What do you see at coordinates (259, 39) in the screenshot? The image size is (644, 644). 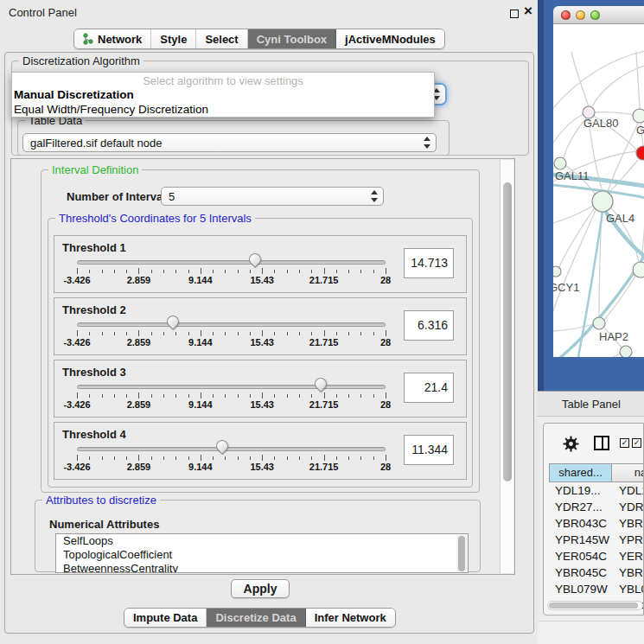 I see `control-panel-tabs: Network Style Select Cyni Toolbox jActiv…` at bounding box center [259, 39].